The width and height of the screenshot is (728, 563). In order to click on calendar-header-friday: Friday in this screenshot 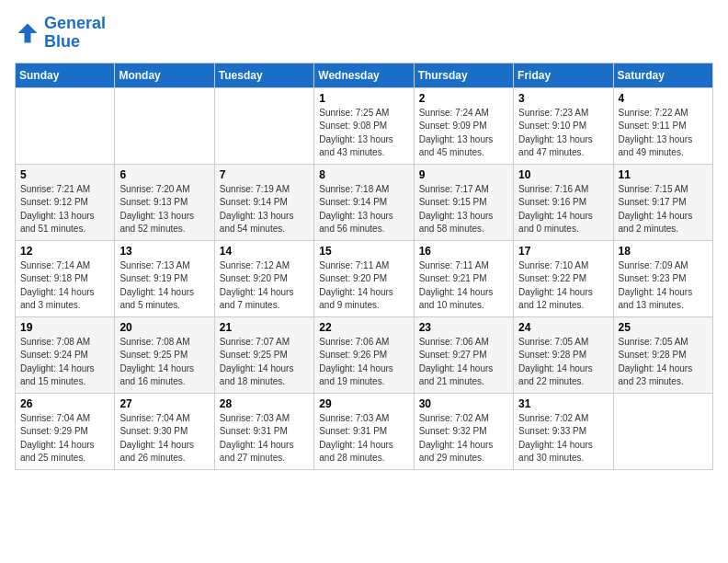, I will do `click(563, 75)`.